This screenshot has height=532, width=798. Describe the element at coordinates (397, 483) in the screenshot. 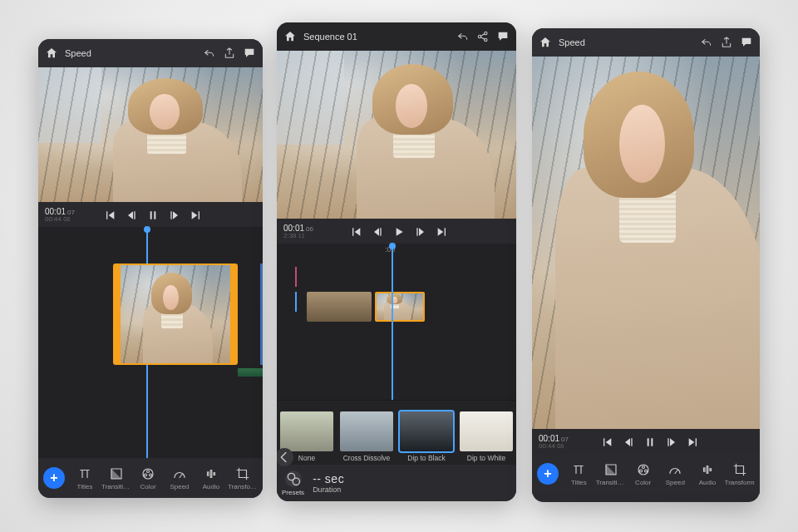

I see `preset-bar: Presets -- sec Duration` at that location.